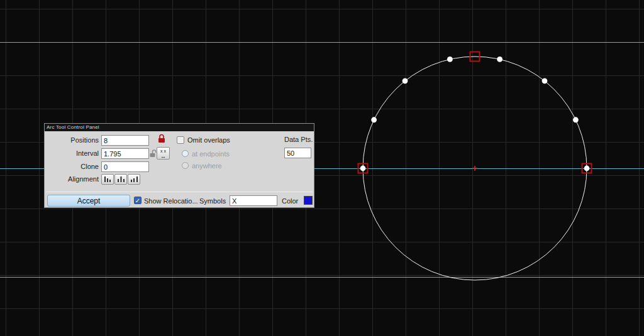 This screenshot has width=644, height=336. What do you see at coordinates (153, 153) in the screenshot?
I see `interval-lock` at bounding box center [153, 153].